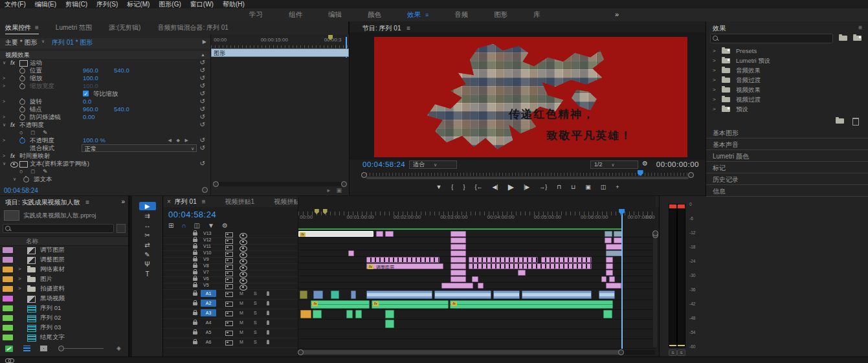 The width and height of the screenshot is (868, 363). Describe the element at coordinates (76, 5) in the screenshot. I see `menu-item-剪辑(C): 剪辑(C)` at that location.